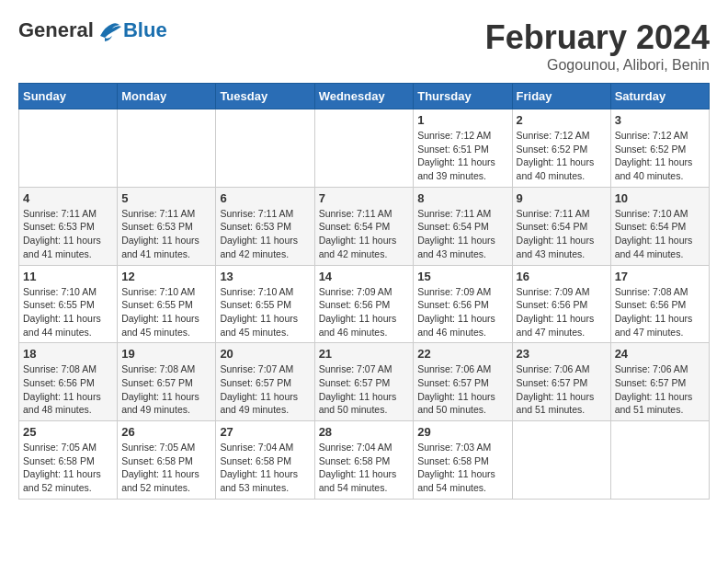  What do you see at coordinates (364, 97) in the screenshot?
I see `calendar-header-wednesday: Wednesday` at bounding box center [364, 97].